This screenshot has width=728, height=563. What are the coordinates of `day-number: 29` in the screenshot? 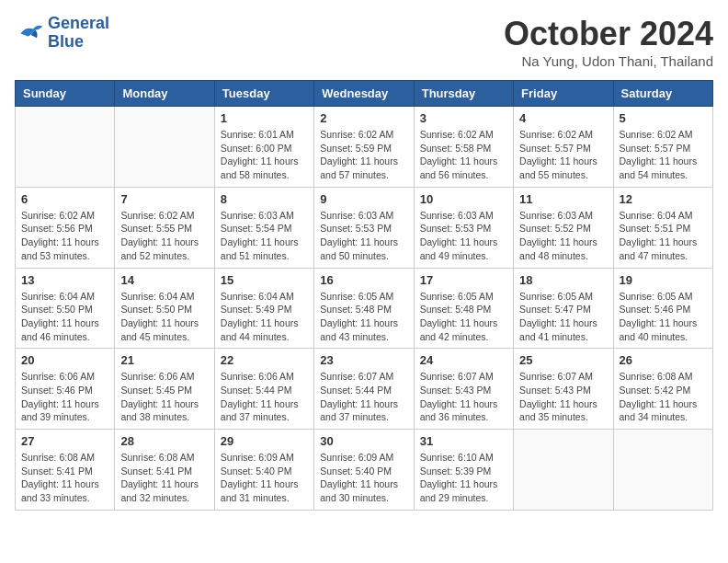 It's located at (265, 442).